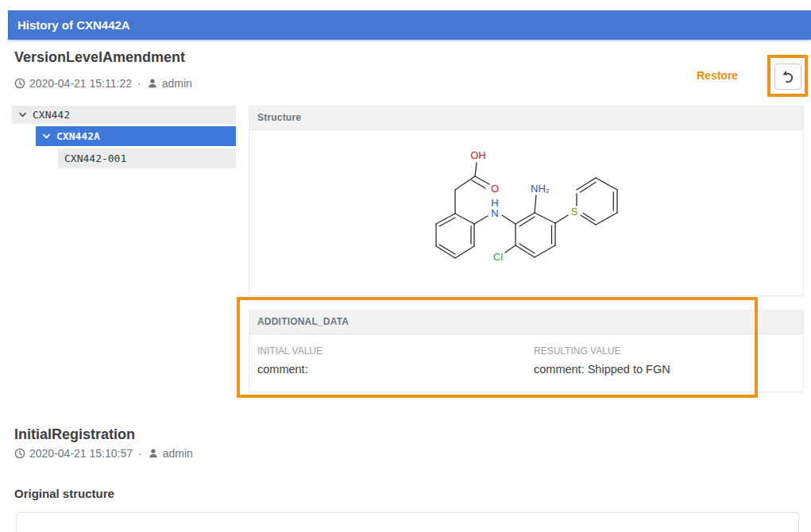 This screenshot has height=532, width=811. What do you see at coordinates (495, 189) in the screenshot?
I see `atom-label-o: O` at bounding box center [495, 189].